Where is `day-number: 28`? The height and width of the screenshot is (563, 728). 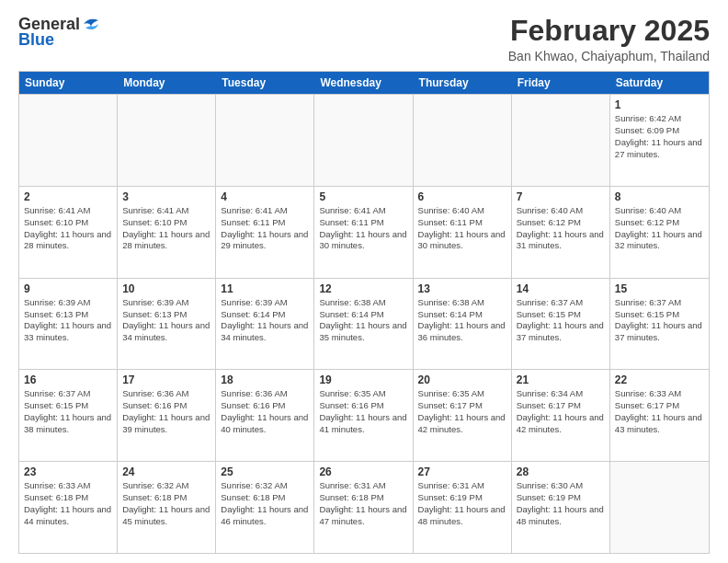 day-number: 28 is located at coordinates (561, 472).